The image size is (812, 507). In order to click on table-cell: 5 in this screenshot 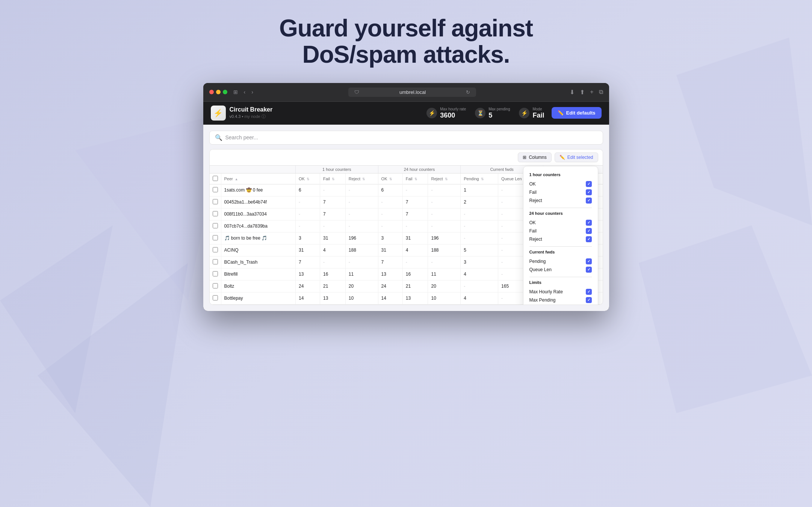, I will do `click(479, 250)`.